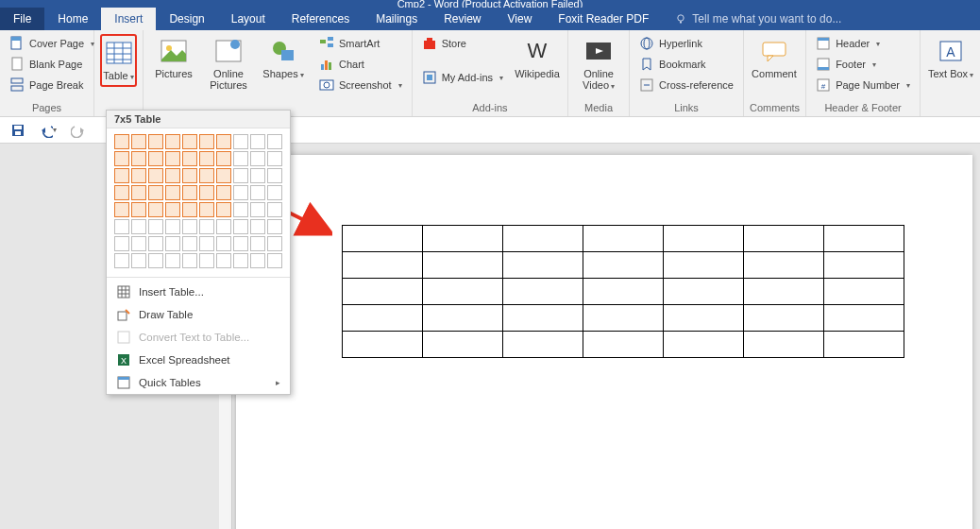 The width and height of the screenshot is (980, 529). I want to click on screenshot-button: Screenshot▾, so click(361, 85).